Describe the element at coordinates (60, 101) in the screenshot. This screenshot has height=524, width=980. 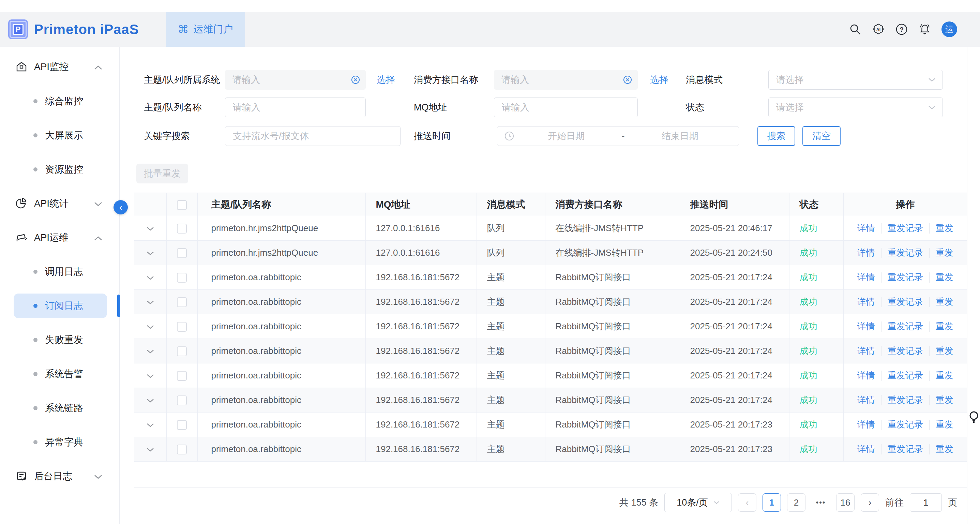
I see `sidebar-item-overview: 综合监控` at that location.